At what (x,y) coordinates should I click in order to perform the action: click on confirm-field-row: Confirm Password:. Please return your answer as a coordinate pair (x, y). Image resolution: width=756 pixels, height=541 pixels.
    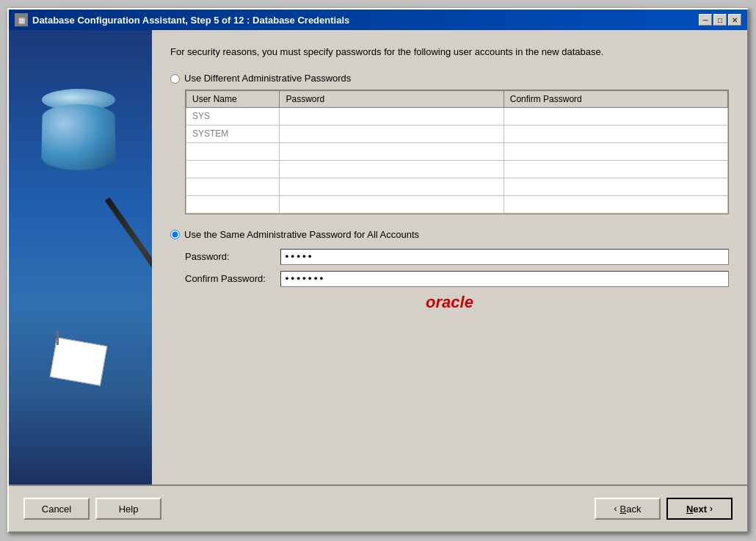
    Looking at the image, I should click on (457, 279).